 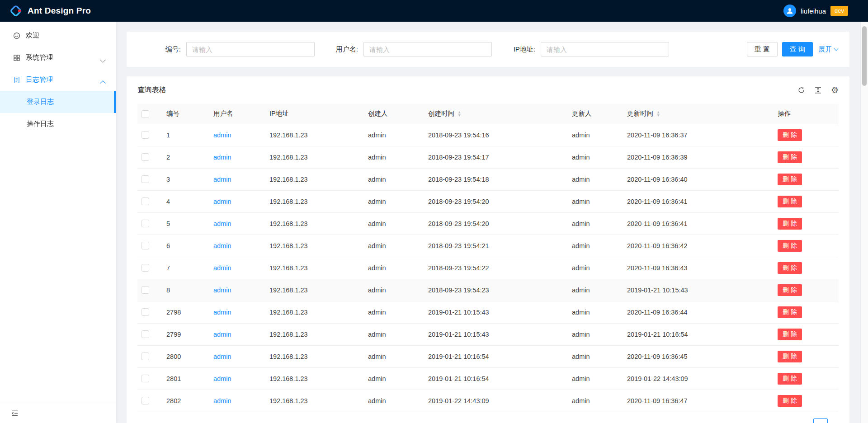 I want to click on ip-input, so click(x=605, y=49).